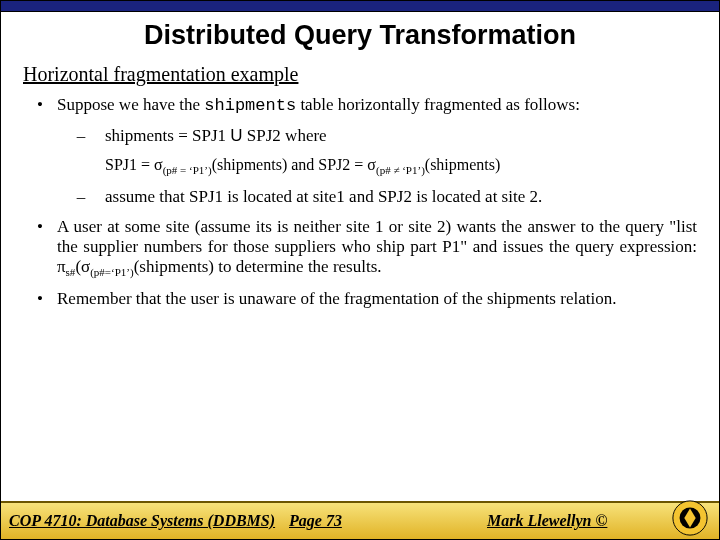  What do you see at coordinates (377, 136) in the screenshot?
I see `sub-bullet-item: – shipments = SPJ1 U SPJ2 where` at bounding box center [377, 136].